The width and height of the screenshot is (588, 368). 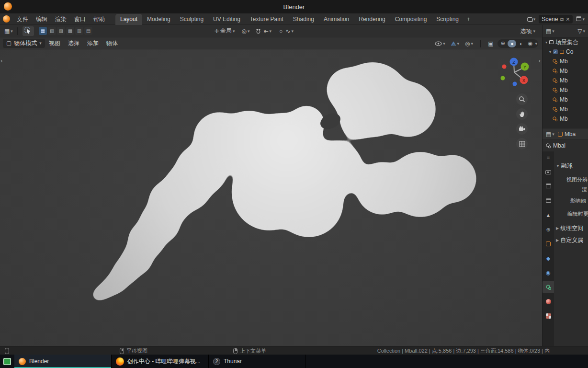 What do you see at coordinates (55, 43) in the screenshot?
I see `menu-view: 视图` at bounding box center [55, 43].